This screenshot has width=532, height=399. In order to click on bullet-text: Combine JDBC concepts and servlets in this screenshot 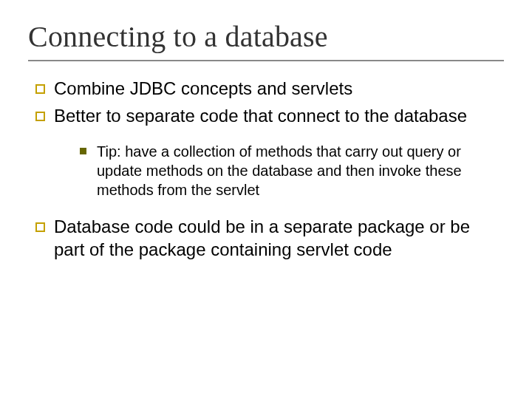, I will do `click(203, 89)`.